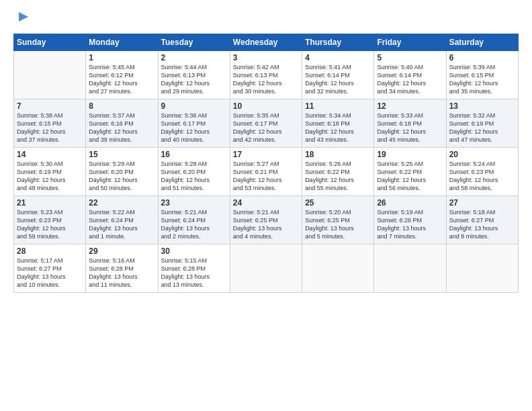 This screenshot has height=411, width=532. Describe the element at coordinates (410, 172) in the screenshot. I see `calendar-cell: 19Sunrise: 5:25 AM Sunset: 6:22 PM Dayli…` at that location.